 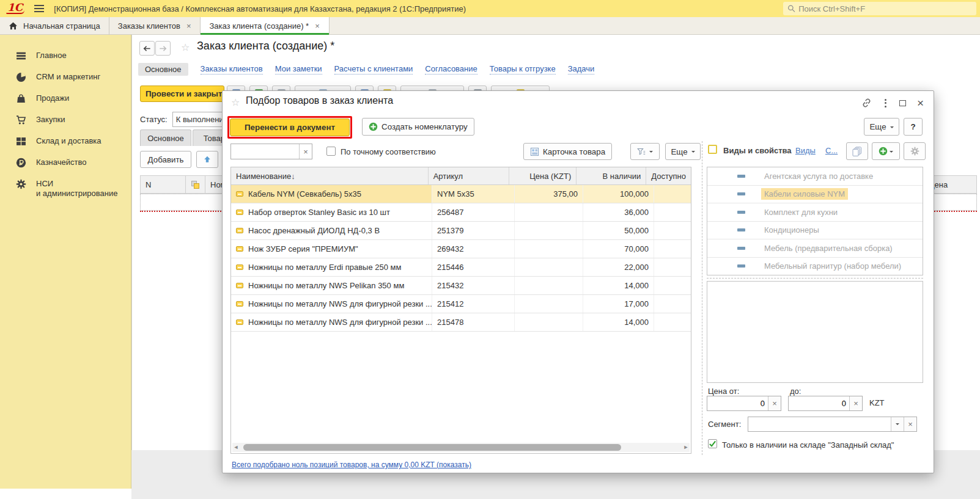 I want to click on clear-search-icon, so click(x=306, y=151).